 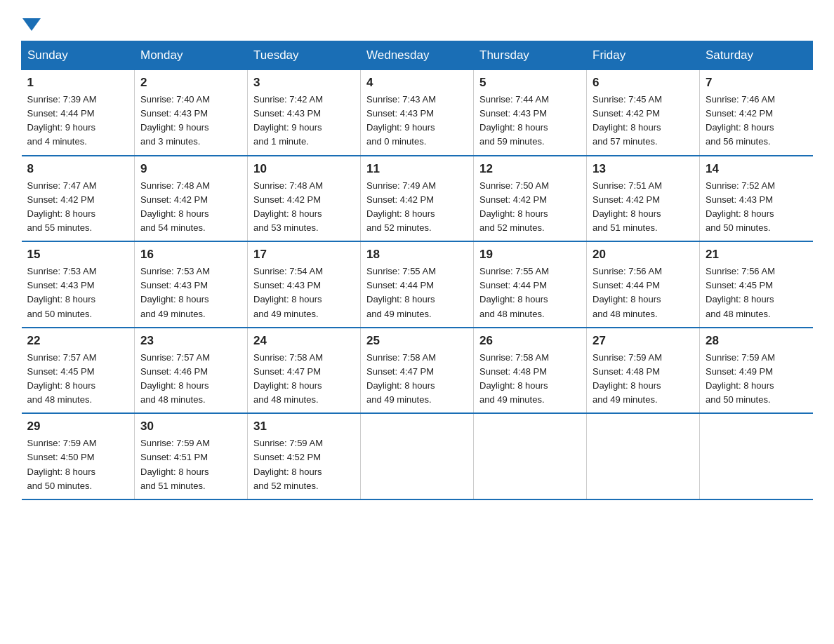 What do you see at coordinates (643, 208) in the screenshot?
I see `day-info: Sunrise: 7:51 AMSunset: 4:42 PMDaylight:…` at bounding box center [643, 208].